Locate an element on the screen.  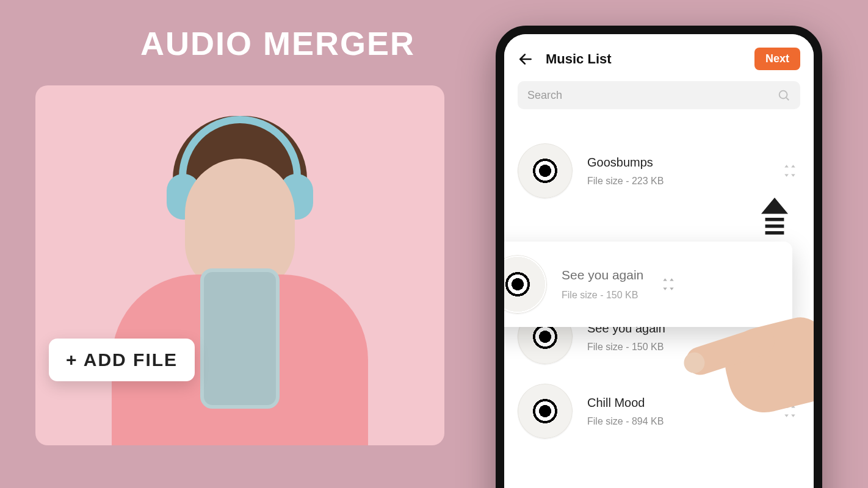
hero-title: AUDIO MERGER is located at coordinates (278, 43).